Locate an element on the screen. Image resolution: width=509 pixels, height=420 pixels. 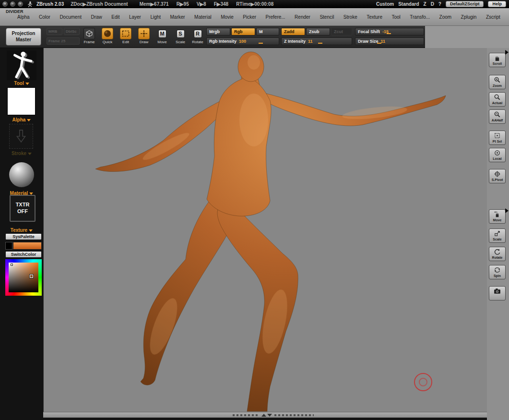
menu-item: Render is located at coordinates (302, 17).